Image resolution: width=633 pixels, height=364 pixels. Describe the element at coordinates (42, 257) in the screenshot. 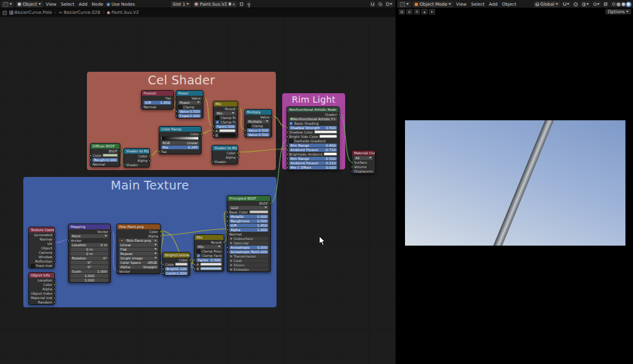

I see `out-socket-window: Window` at that location.